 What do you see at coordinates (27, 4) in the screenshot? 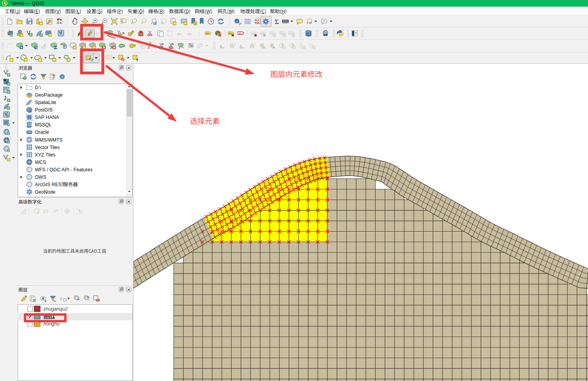
I see `svg-text: *demo — QGIS` at bounding box center [27, 4].